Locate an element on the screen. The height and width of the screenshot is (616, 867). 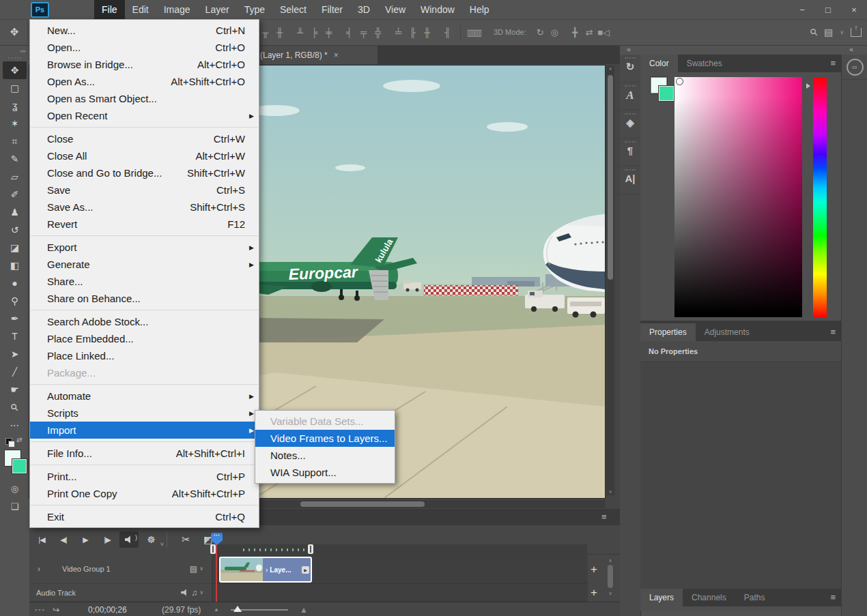
item-close-and-go-to-bridge: Close and Go to Bridge...Shift+Ctrl+W is located at coordinates (145, 173).